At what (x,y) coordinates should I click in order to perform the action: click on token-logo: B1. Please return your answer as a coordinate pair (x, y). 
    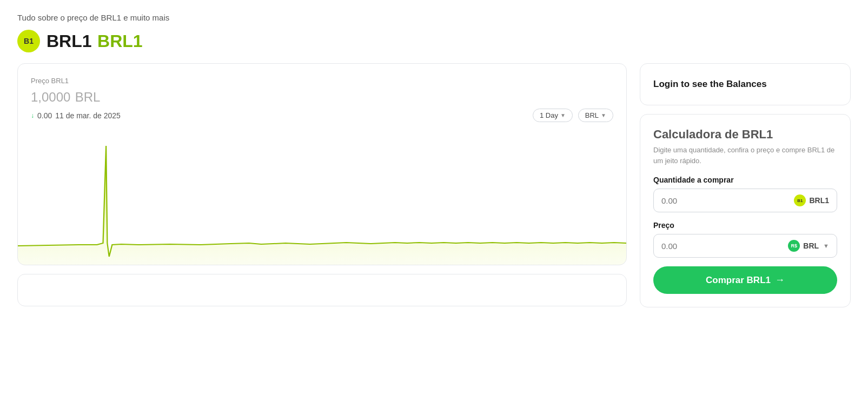
    Looking at the image, I should click on (29, 41).